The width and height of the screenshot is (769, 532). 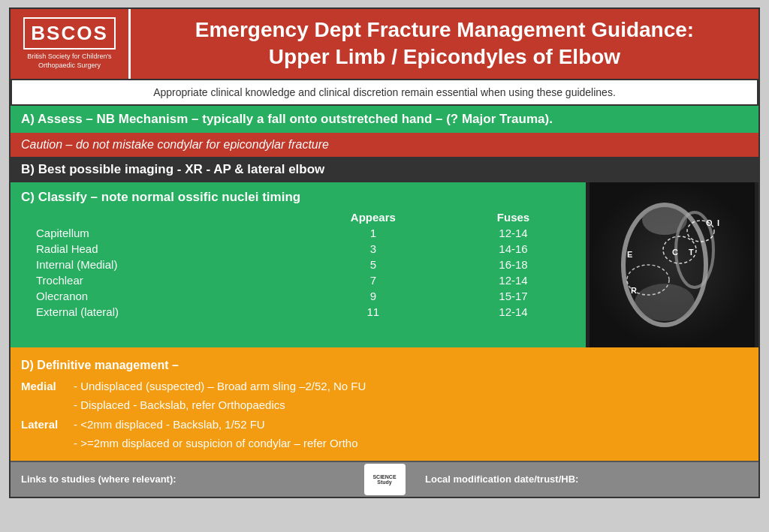 What do you see at coordinates (675, 252) in the screenshot?
I see `svg-text: C` at bounding box center [675, 252].